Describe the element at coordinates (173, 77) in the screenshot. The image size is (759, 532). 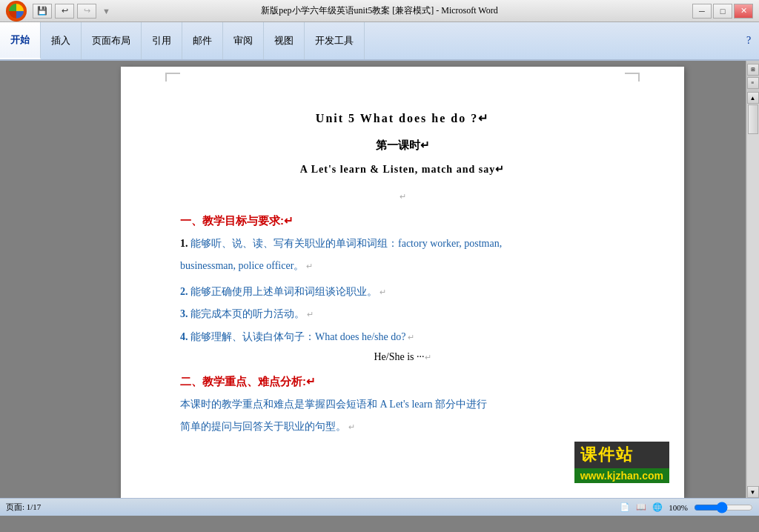
I see `page-corner-tl` at that location.